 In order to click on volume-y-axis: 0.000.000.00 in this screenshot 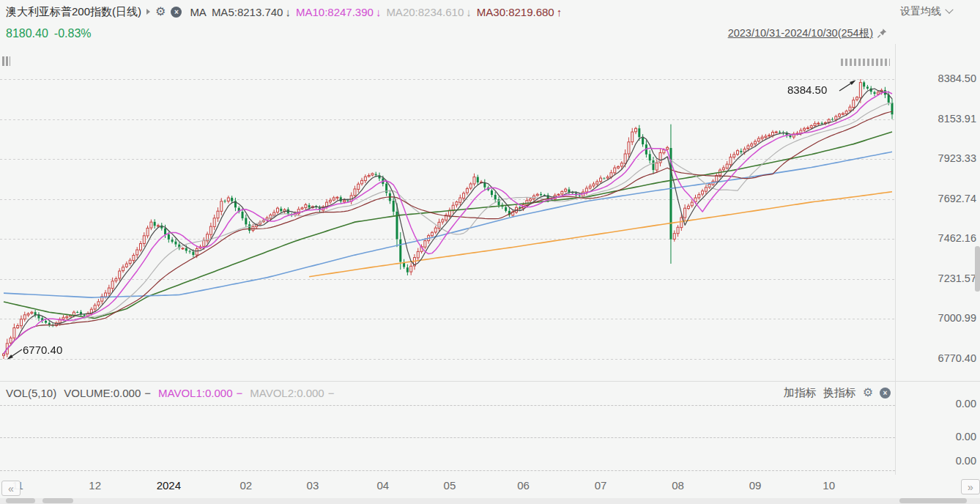, I will do `click(938, 440)`.